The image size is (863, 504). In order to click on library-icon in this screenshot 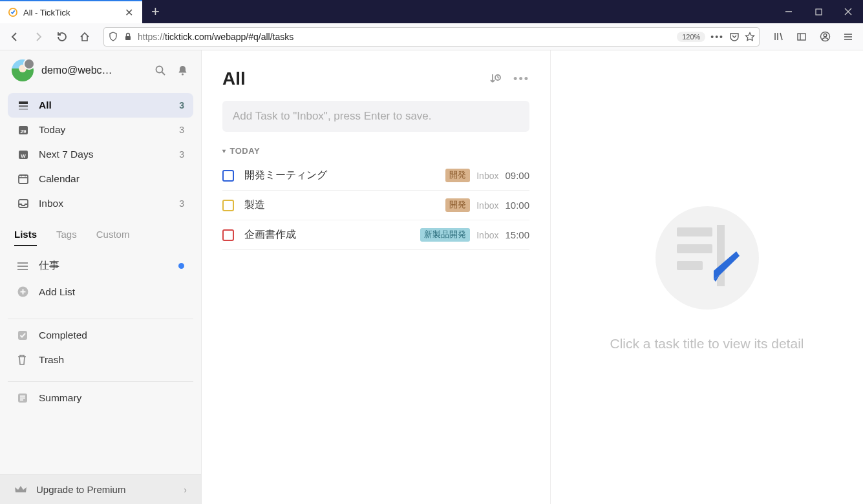, I will do `click(778, 37)`.